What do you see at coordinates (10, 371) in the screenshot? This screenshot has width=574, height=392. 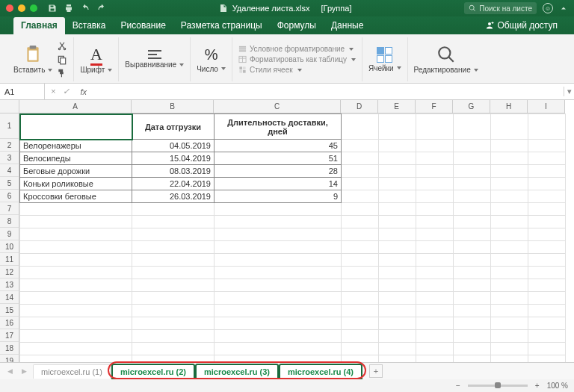 I see `sheet-nav-prev-icon: ◀` at bounding box center [10, 371].